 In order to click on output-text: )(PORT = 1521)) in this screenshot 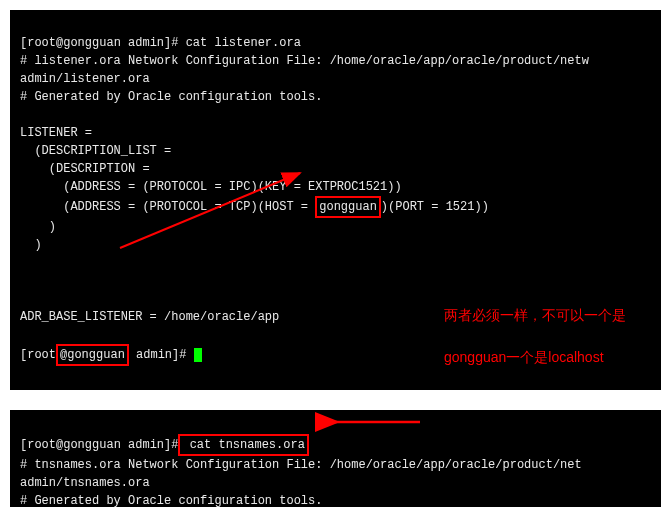, I will do `click(435, 207)`.